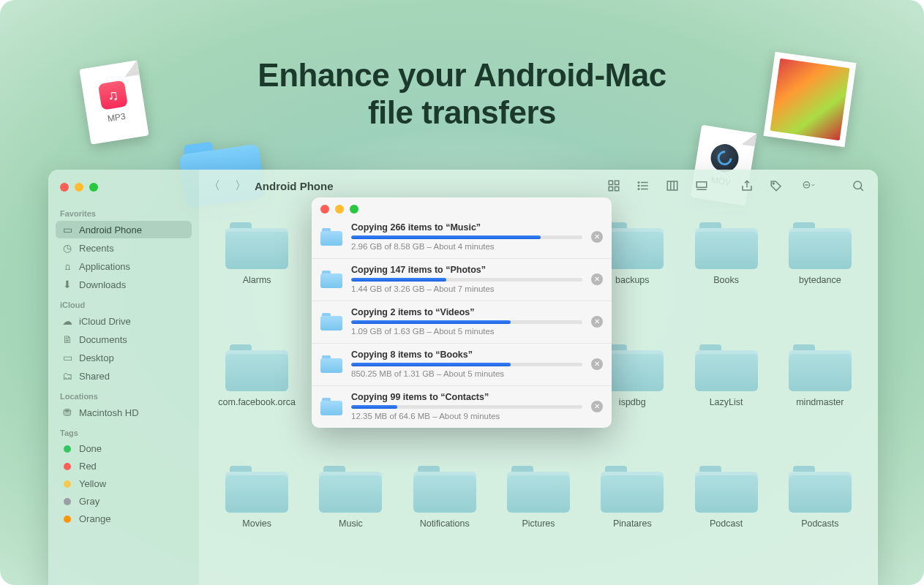 This screenshot has height=585, width=924. What do you see at coordinates (726, 515) in the screenshot?
I see `folder-item: Podcast` at bounding box center [726, 515].